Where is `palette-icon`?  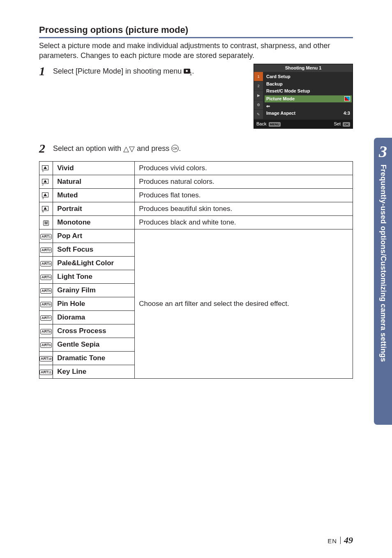 palette-icon is located at coordinates (347, 99).